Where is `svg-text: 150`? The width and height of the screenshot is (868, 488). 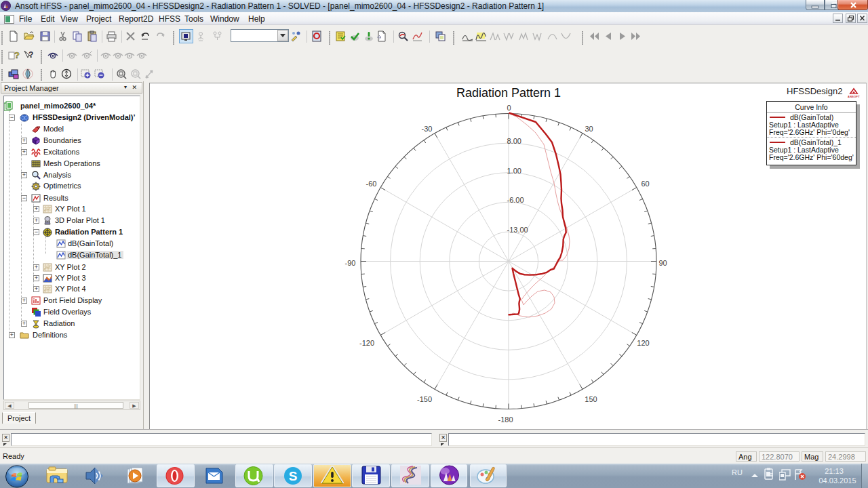 svg-text: 150 is located at coordinates (591, 399).